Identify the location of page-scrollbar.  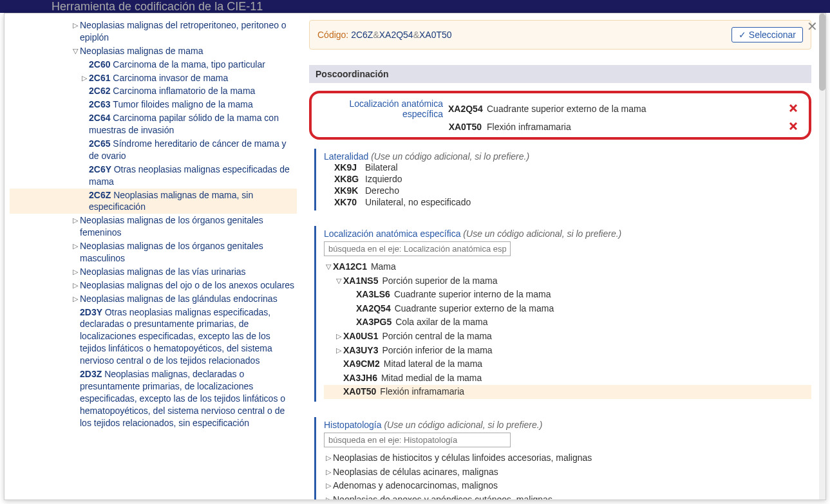
(822, 256).